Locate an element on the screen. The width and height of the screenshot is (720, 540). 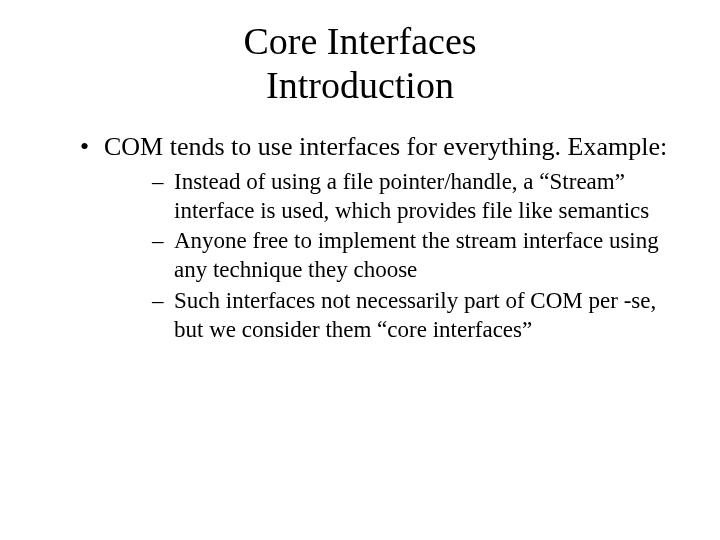
slide-title: Core Interfaces Introduction is located at coordinates (360, 64).